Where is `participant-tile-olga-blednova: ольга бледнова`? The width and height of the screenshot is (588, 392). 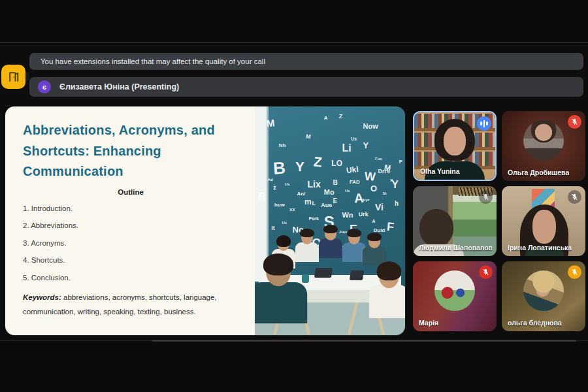
participant-tile-olga-blednova: ольга бледнова is located at coordinates (544, 297).